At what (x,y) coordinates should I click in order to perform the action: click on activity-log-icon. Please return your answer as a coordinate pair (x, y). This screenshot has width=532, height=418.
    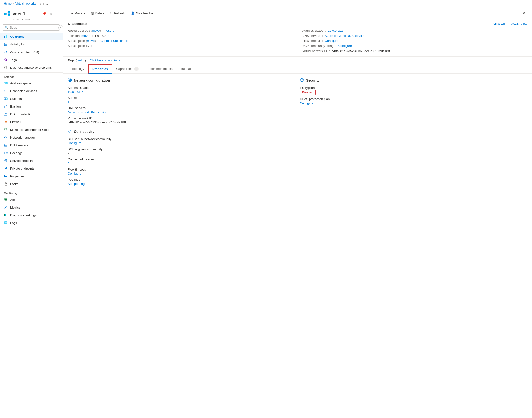
    Looking at the image, I should click on (6, 44).